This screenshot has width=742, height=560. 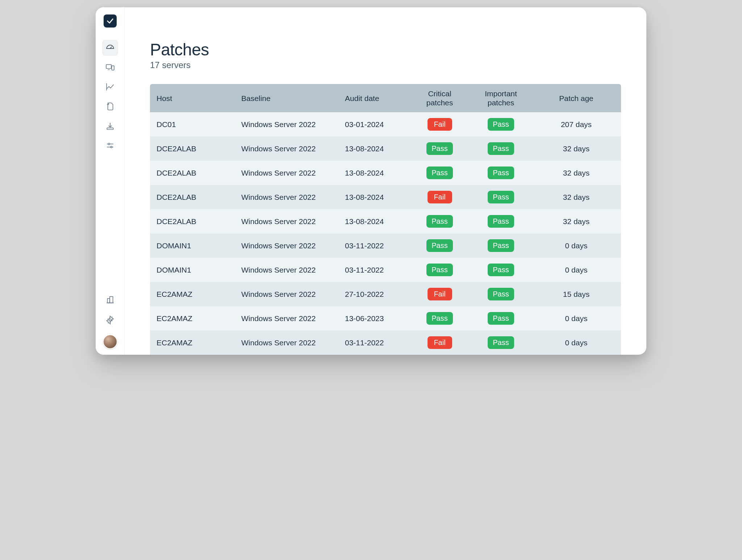 I want to click on devices-icon, so click(x=110, y=67).